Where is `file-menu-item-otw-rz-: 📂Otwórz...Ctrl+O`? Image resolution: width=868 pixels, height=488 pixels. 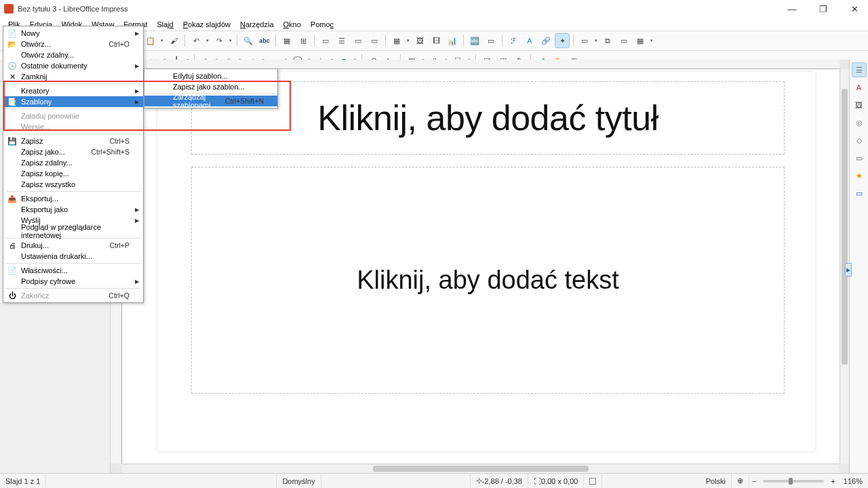 file-menu-item-otw-rz-: 📂Otwórz...Ctrl+O is located at coordinates (73, 44).